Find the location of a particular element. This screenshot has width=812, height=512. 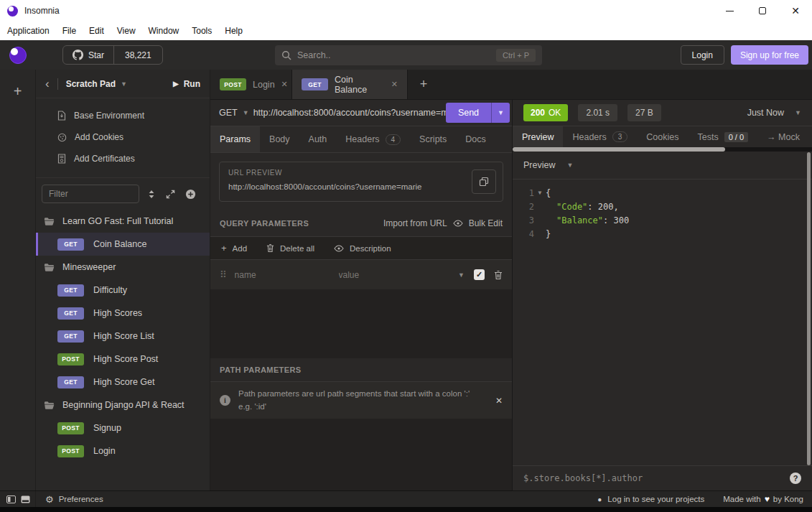

new-project-plus-icon: + is located at coordinates (18, 287).